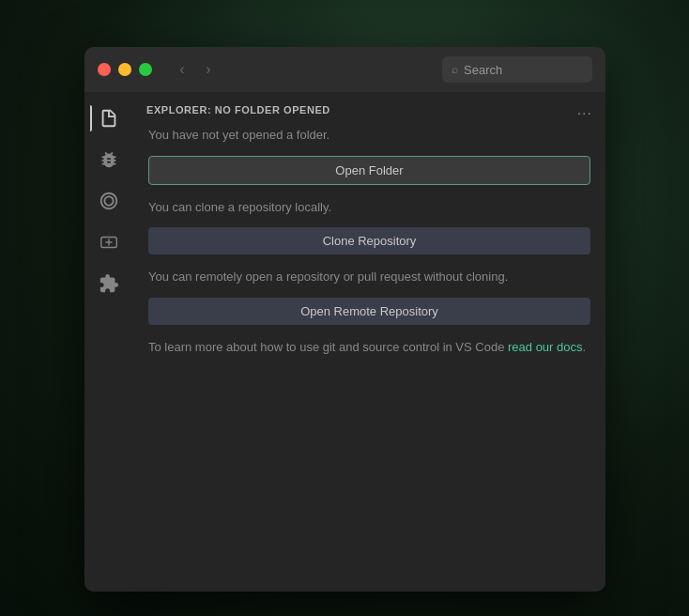 This screenshot has width=689, height=616. Describe the element at coordinates (585, 347) in the screenshot. I see `docs-suffix: .` at that location.